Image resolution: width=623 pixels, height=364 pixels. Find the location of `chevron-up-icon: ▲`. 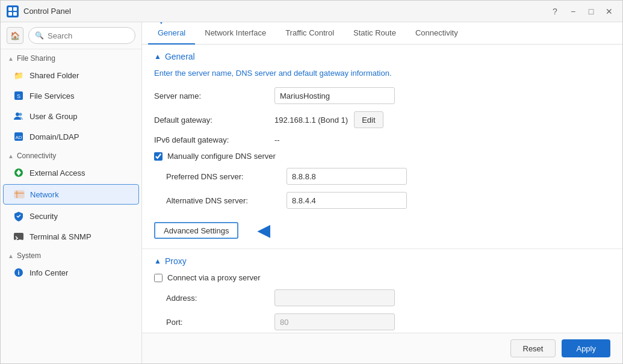

chevron-up-icon: ▲ is located at coordinates (11, 59).